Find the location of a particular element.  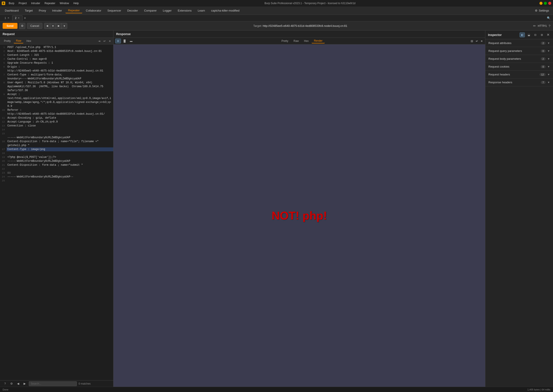

tab-2-label: 2 is located at coordinates (16, 18).